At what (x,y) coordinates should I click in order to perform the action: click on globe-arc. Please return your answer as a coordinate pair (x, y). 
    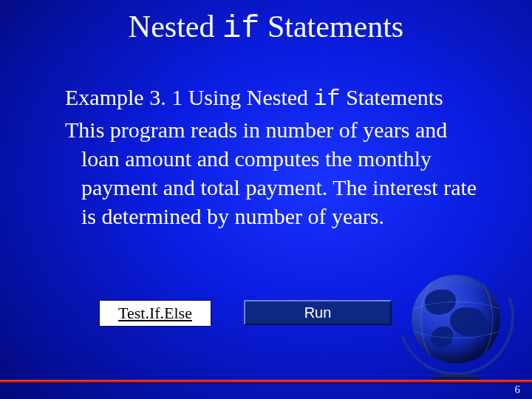
    Looking at the image, I should click on (455, 317).